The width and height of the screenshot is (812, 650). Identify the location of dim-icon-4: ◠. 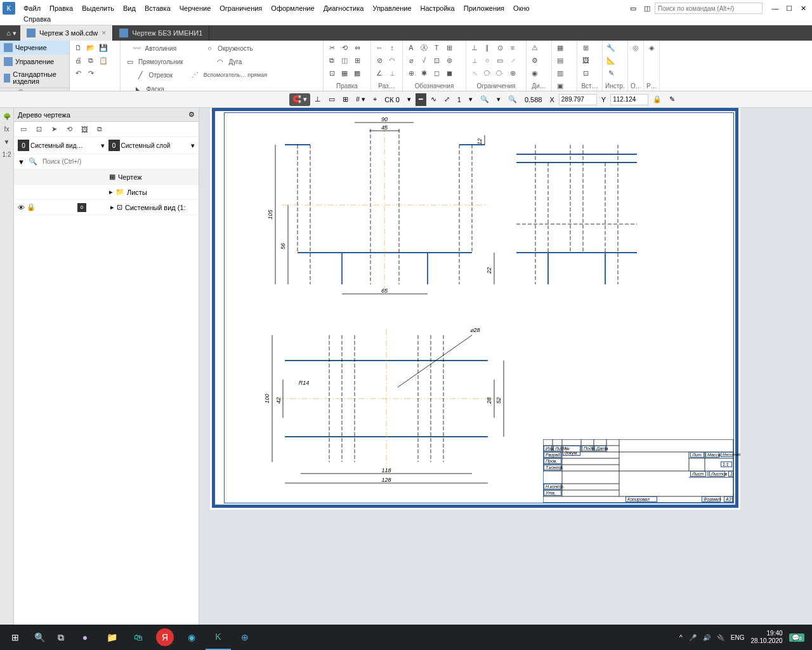
(392, 60).